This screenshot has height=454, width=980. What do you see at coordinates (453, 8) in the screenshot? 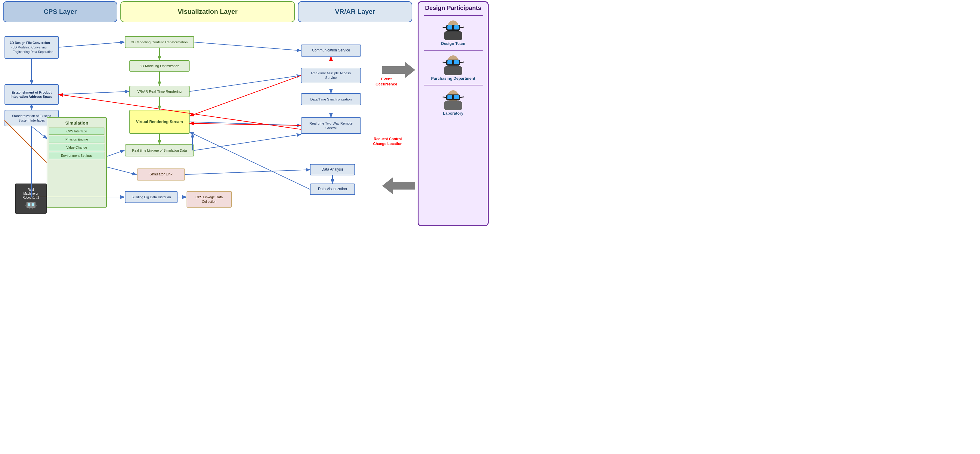
I see `dp-title: Design Participants` at bounding box center [453, 8].